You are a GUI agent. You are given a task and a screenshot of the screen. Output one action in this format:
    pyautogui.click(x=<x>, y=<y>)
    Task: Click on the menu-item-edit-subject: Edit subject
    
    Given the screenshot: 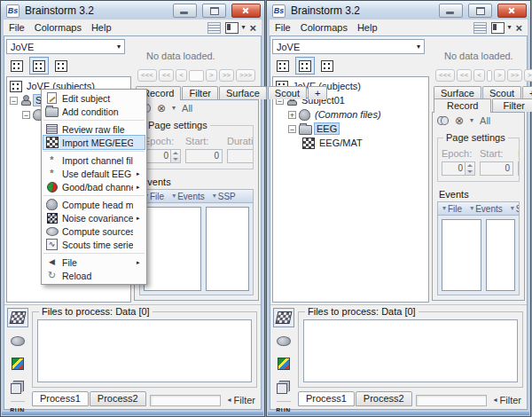 What is the action you would take?
    pyautogui.click(x=94, y=98)
    